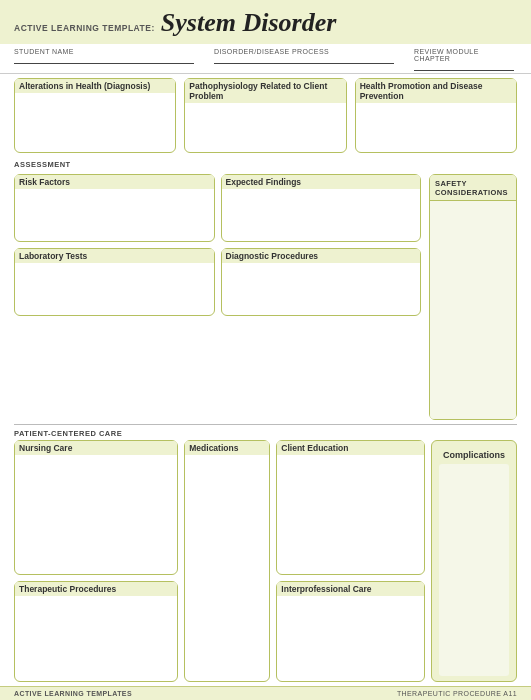  I want to click on box-laboratory-tests-header: Laboratory Tests, so click(114, 256).